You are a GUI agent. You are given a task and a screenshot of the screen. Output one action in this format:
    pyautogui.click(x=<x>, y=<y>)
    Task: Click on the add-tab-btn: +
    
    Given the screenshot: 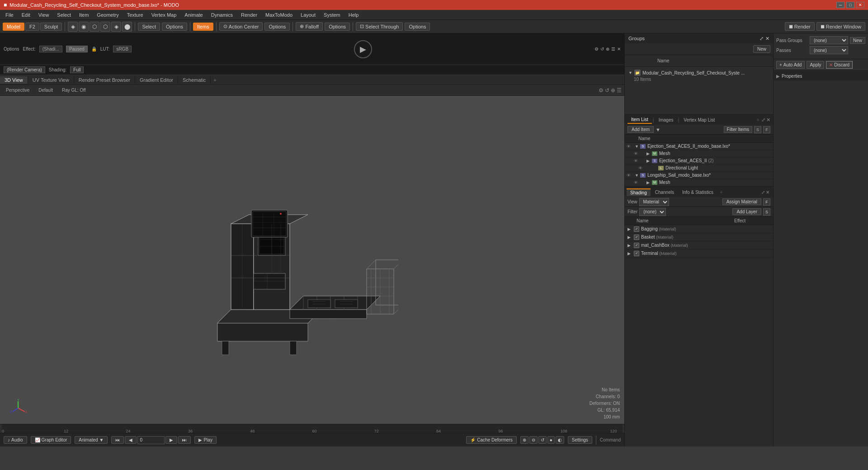 What is the action you would take?
    pyautogui.click(x=215, y=80)
    